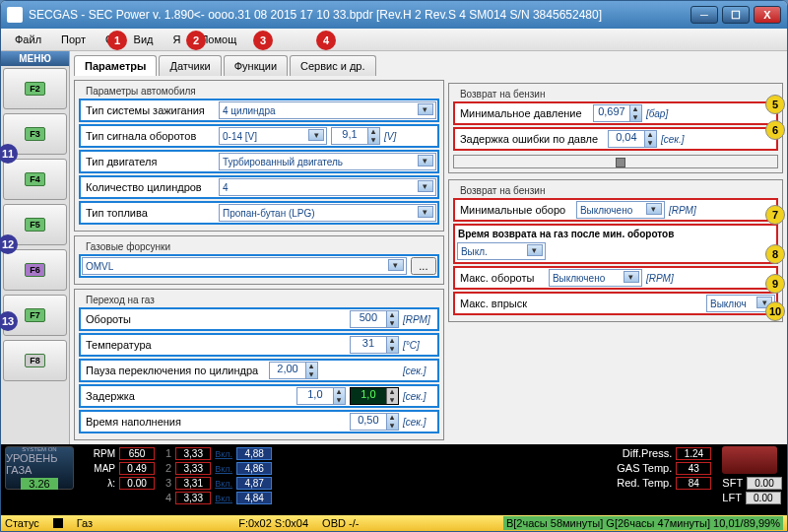 Image resolution: width=788 pixels, height=532 pixels. What do you see at coordinates (35, 179) in the screenshot?
I see `side-f4: F4 11` at bounding box center [35, 179].